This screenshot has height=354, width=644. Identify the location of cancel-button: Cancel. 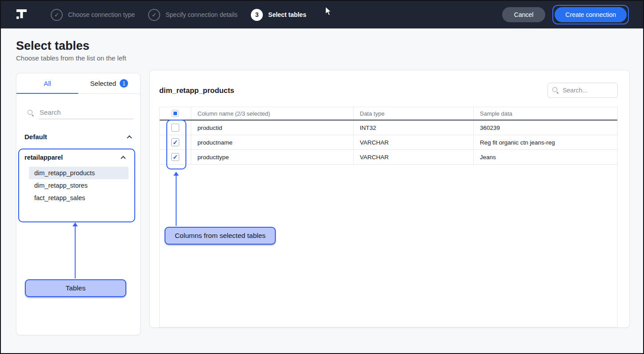
(524, 15).